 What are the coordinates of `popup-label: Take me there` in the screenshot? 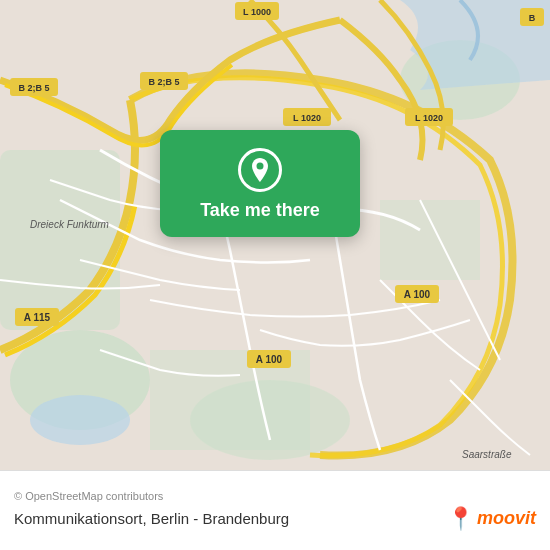 It's located at (260, 210).